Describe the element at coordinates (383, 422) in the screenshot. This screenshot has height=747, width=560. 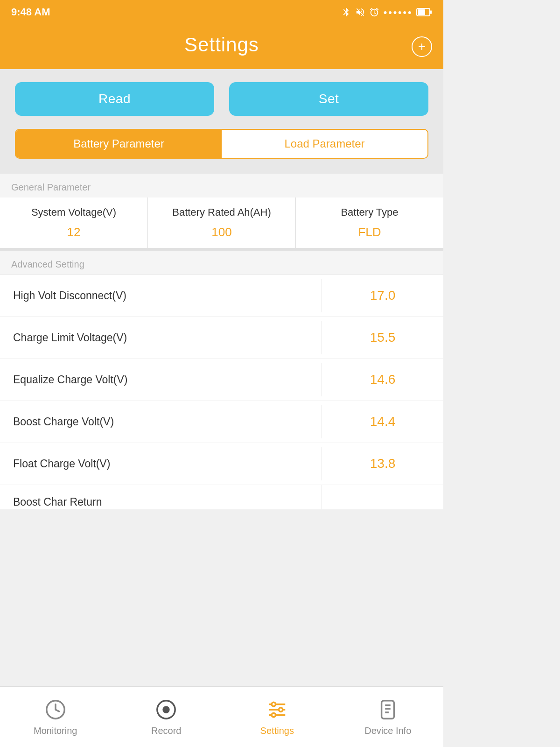
I see `row-value-boost-charge: 14.4` at that location.